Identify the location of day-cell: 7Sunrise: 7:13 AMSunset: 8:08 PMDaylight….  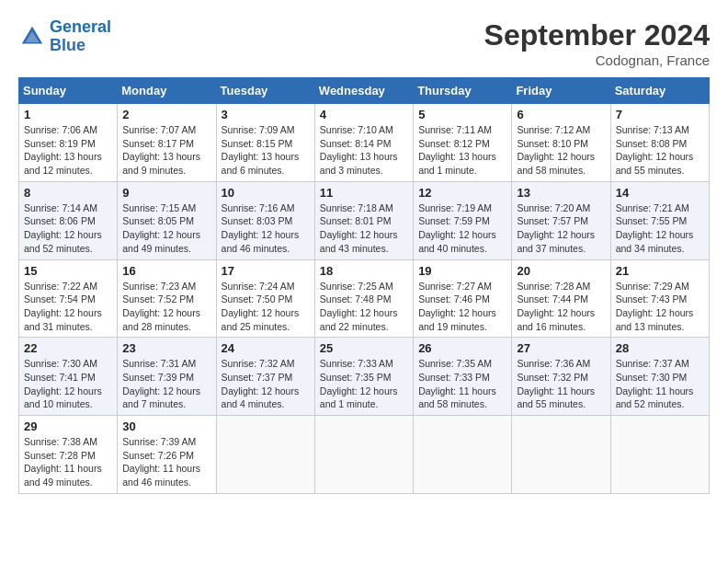
(660, 144).